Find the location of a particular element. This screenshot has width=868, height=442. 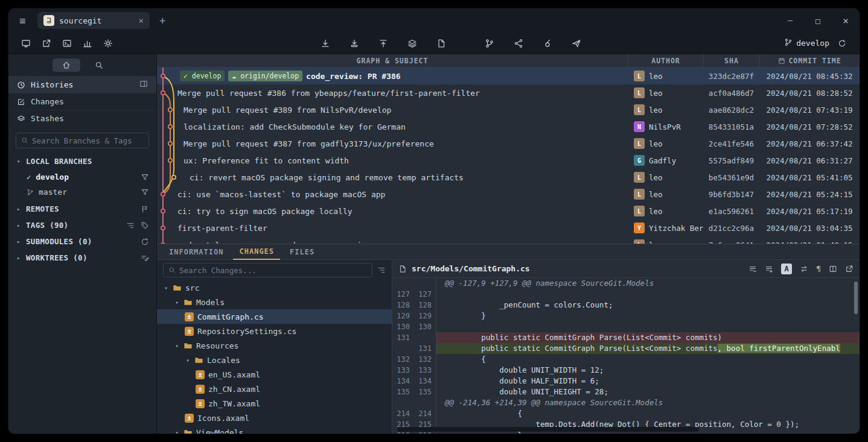

tree-folder-row: ▾Locales is located at coordinates (274, 360).